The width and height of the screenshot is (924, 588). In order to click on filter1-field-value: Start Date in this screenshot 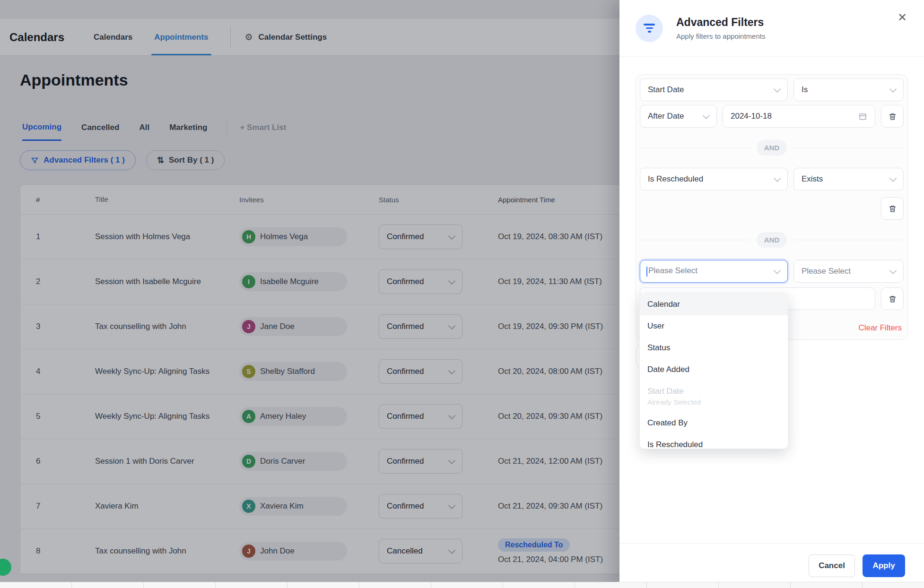, I will do `click(666, 90)`.